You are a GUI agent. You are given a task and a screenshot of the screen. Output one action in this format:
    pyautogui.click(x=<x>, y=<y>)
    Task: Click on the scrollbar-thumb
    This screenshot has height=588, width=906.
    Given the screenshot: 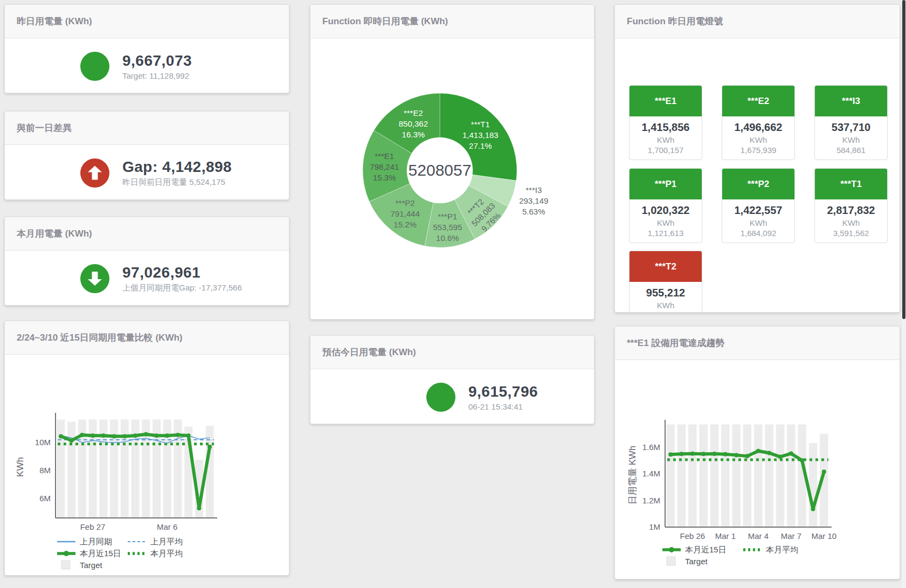 What is the action you would take?
    pyautogui.click(x=904, y=160)
    